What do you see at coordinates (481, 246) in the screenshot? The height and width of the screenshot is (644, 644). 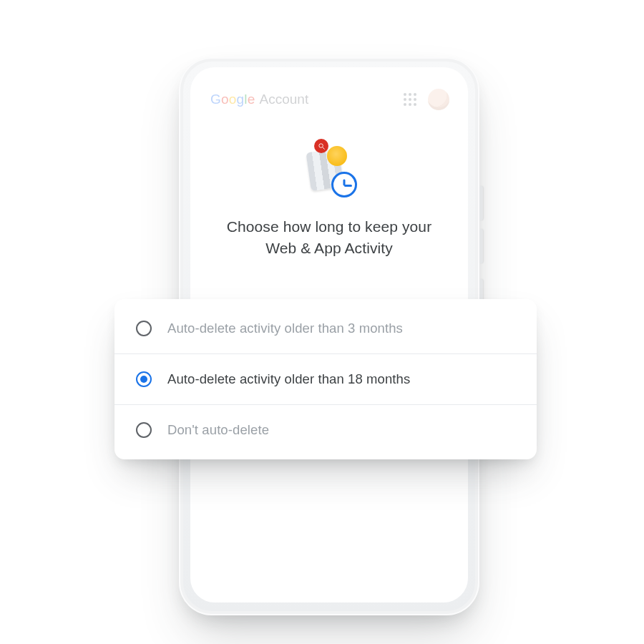 I see `volume-down-button` at bounding box center [481, 246].